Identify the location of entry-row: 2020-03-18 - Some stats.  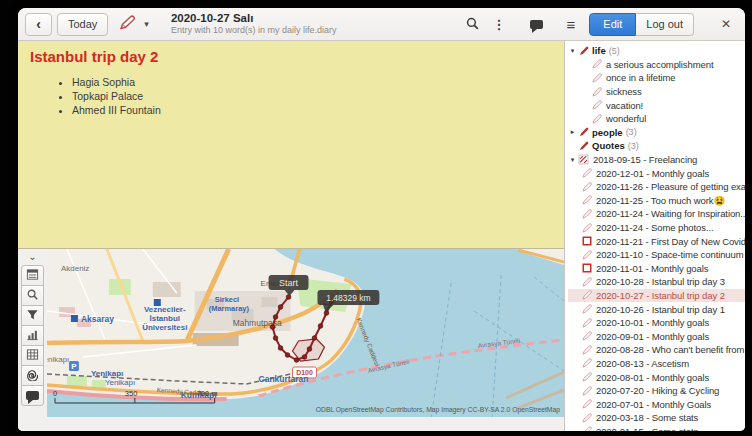
(656, 418).